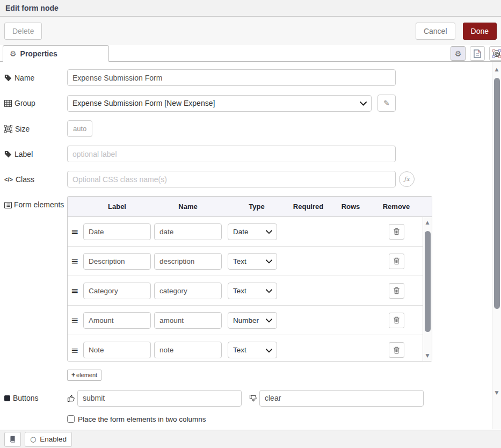  What do you see at coordinates (427, 281) in the screenshot?
I see `table-scrollbar-thumb` at bounding box center [427, 281].